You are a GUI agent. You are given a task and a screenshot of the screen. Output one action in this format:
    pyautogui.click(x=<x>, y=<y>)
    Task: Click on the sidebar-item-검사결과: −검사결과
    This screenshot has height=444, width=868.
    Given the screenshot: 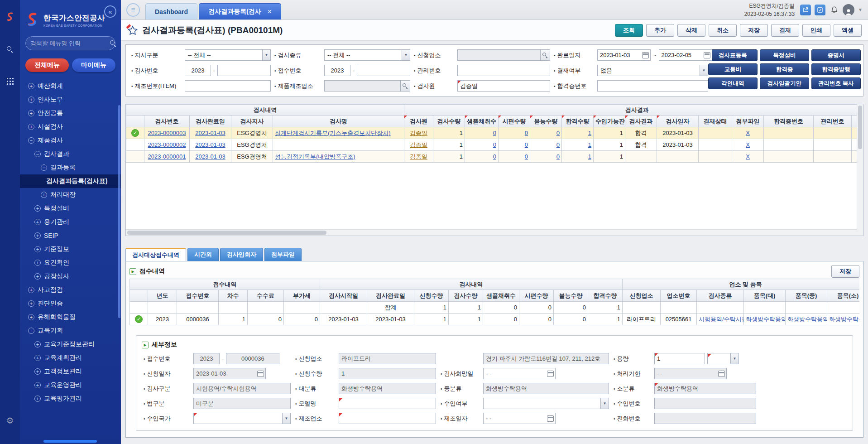 What is the action you would take?
    pyautogui.click(x=71, y=154)
    